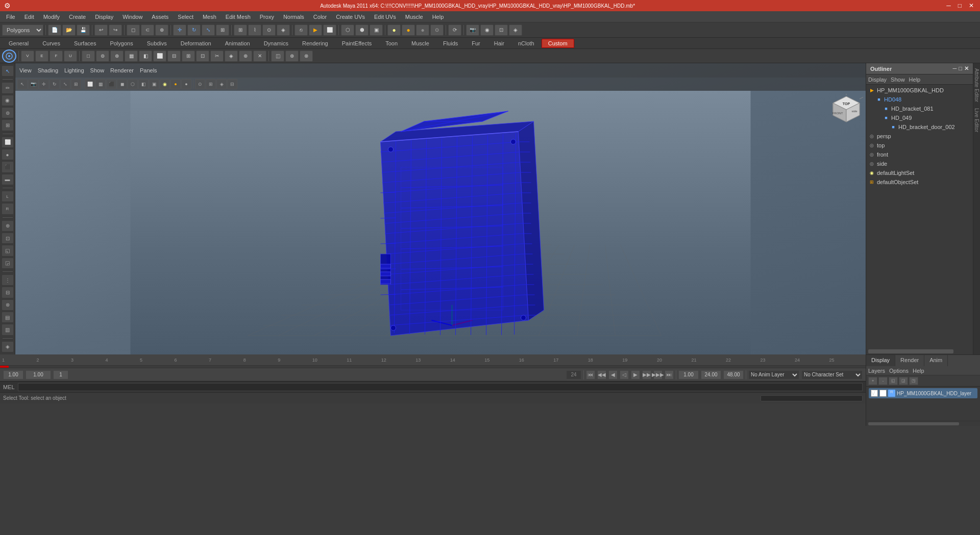 This screenshot has width=980, height=535. Describe the element at coordinates (61, 375) in the screenshot. I see `key-frame-field` at that location.